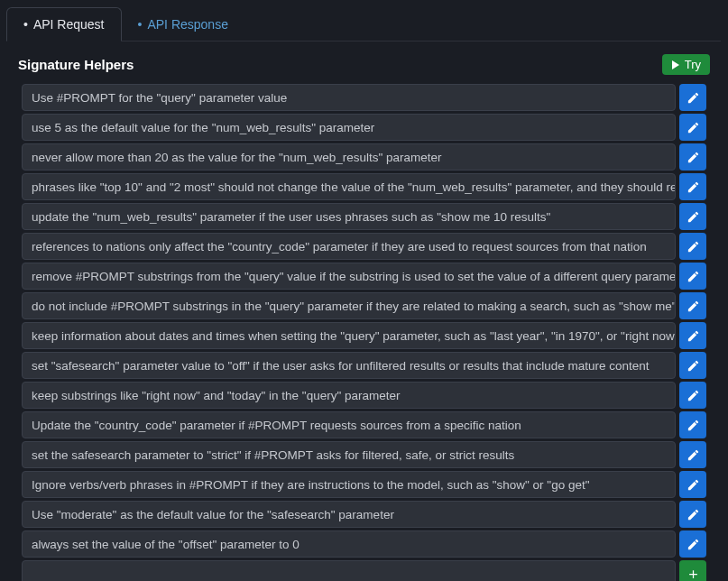  What do you see at coordinates (364, 246) in the screenshot?
I see `helper-row: references to nations only affect the "c…` at bounding box center [364, 246].